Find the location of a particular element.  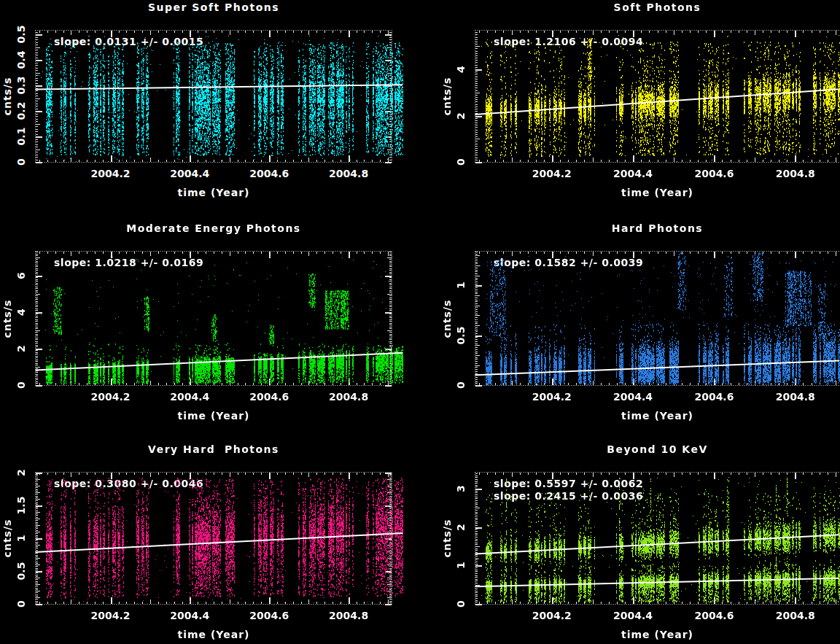

slope-annotations: slope: 0.1582 +/- 0.0039 is located at coordinates (569, 263).